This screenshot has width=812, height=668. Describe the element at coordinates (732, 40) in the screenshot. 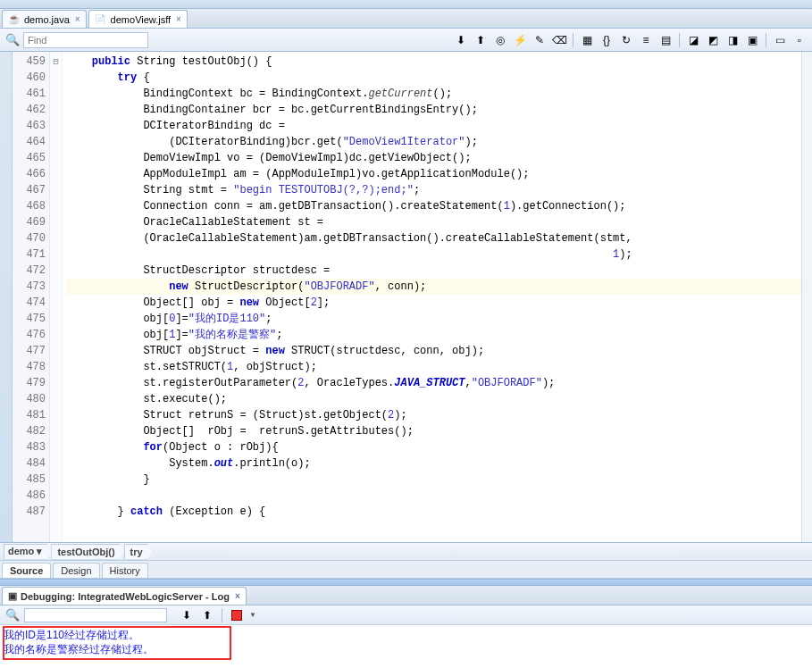

I see `bookmark-next-icon: ◨` at that location.